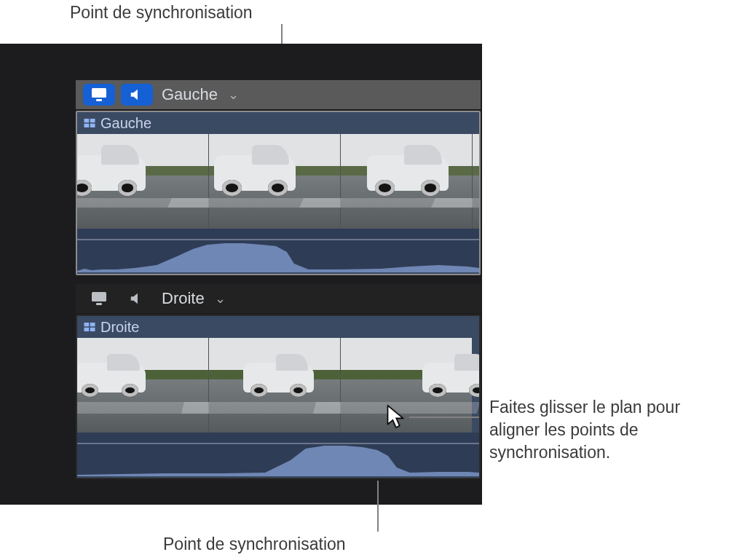 The height and width of the screenshot is (560, 742). I want to click on angle-name-label: Gauche, so click(189, 95).